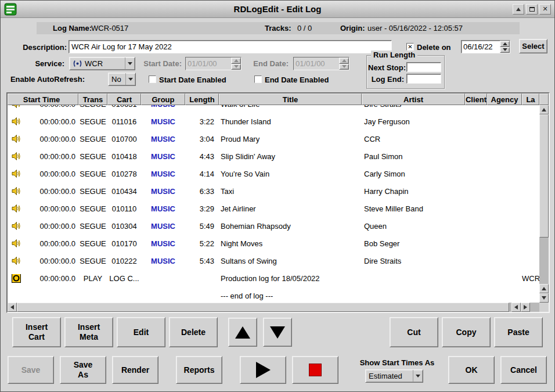  I want to click on titlebar: RDLogEdit - Edit Log ✕, so click(278, 9).